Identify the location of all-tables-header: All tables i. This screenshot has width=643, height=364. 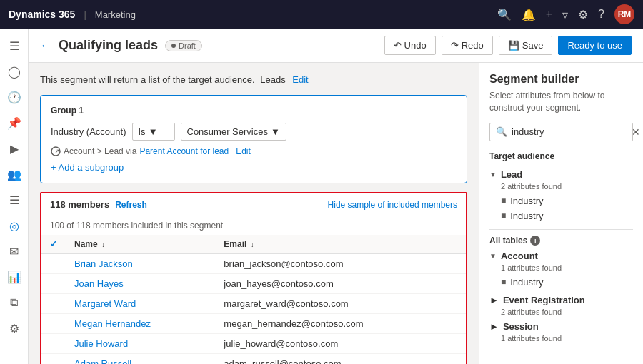
(562, 237).